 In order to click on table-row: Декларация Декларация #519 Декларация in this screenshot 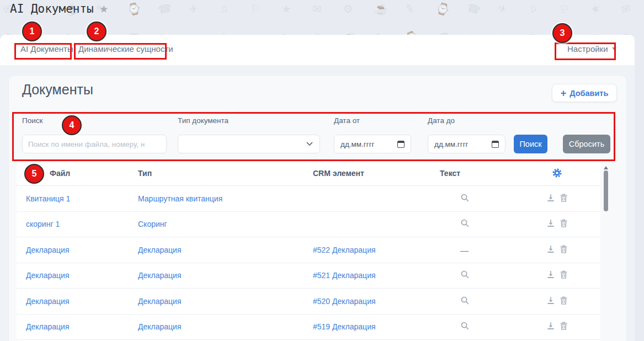, I will do `click(308, 328)`.